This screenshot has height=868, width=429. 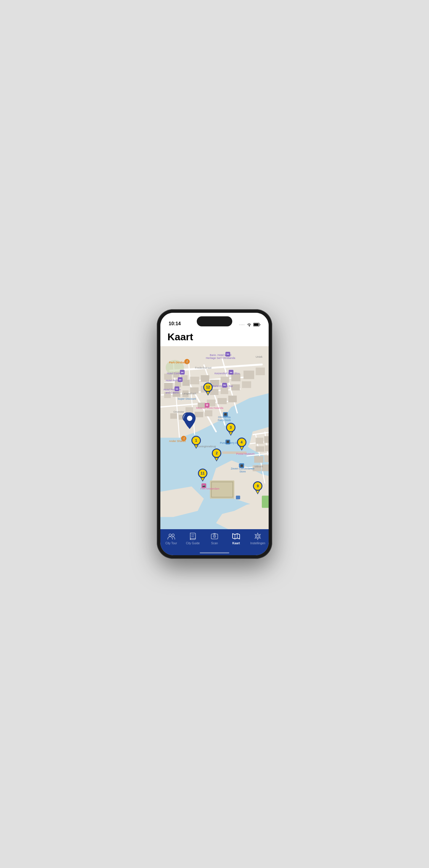 I want to click on pin-9-circle: 9, so click(x=258, y=486).